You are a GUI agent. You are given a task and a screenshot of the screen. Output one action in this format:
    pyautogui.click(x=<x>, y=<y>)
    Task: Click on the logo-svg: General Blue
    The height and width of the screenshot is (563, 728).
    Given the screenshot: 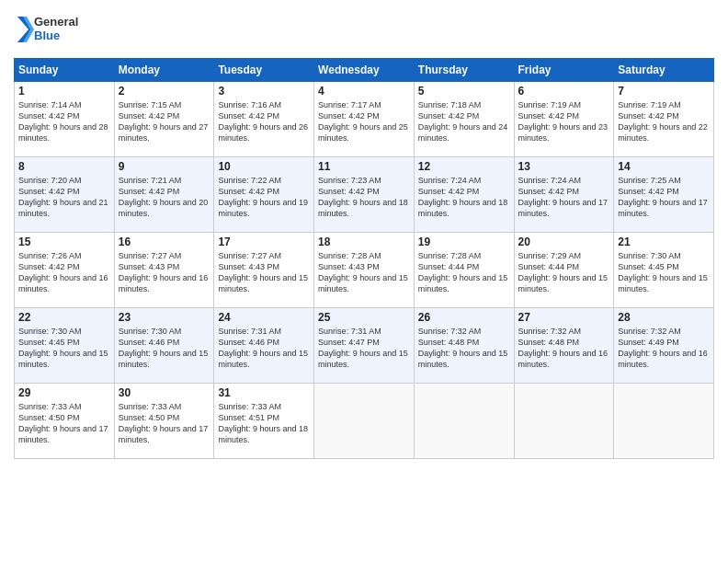 What is the action you would take?
    pyautogui.click(x=51, y=29)
    